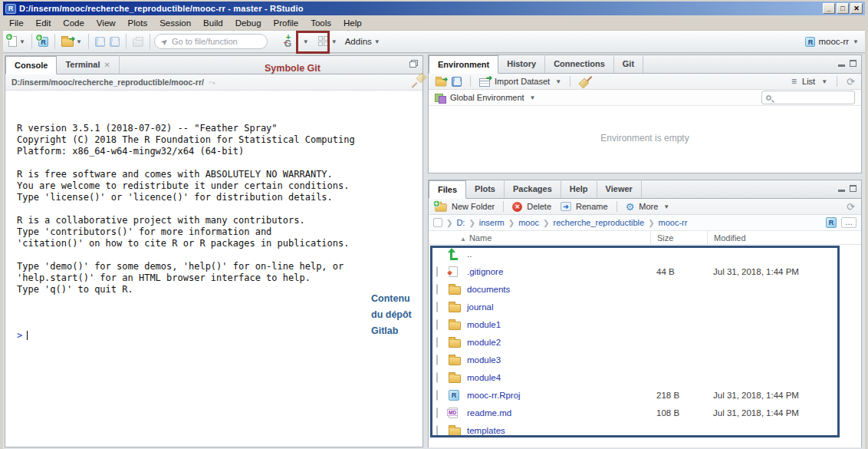 This screenshot has height=449, width=868. Describe the element at coordinates (328, 41) in the screenshot. I see `panes-layout-button: ▼` at that location.